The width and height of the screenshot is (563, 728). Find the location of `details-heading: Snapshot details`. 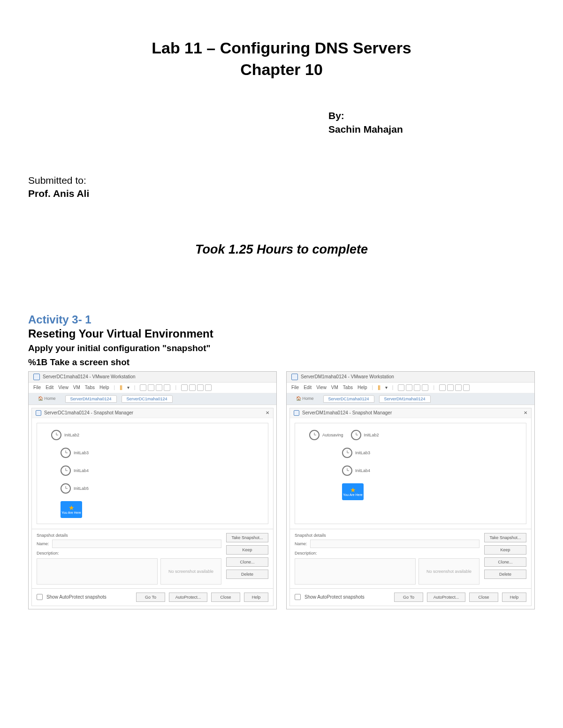

details-heading: Snapshot details is located at coordinates (129, 535).